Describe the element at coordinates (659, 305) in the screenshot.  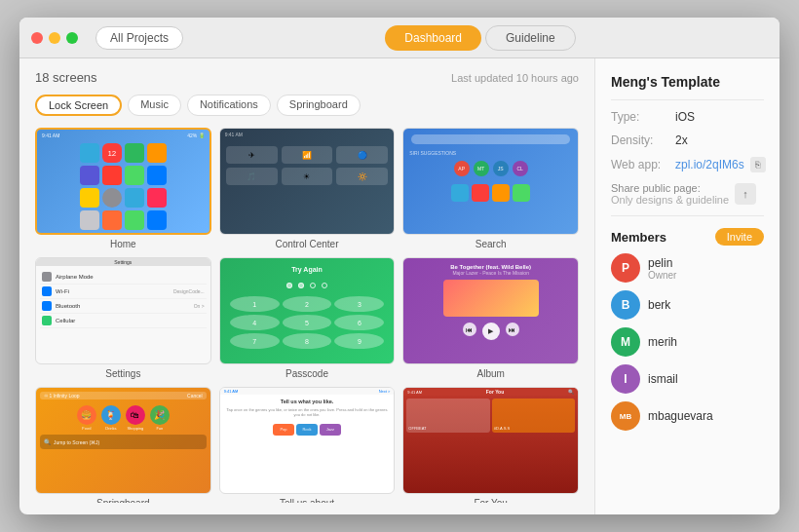
I see `member-info-berk: berk` at that location.